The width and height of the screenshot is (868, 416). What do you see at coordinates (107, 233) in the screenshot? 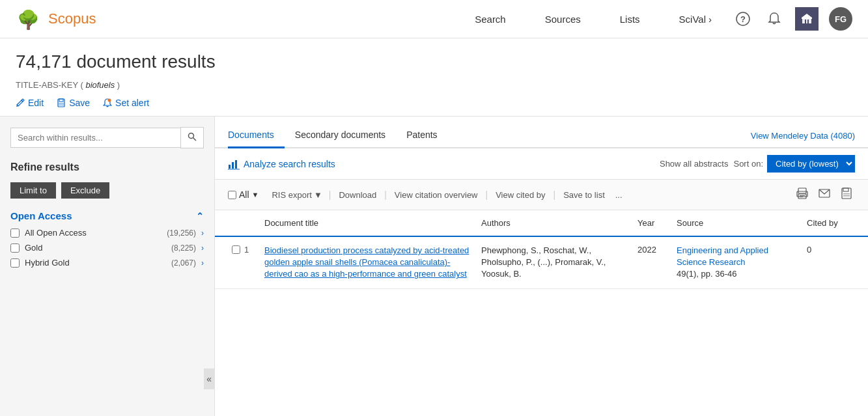
I see `filter-item-all-open-access: All Open Access (19,256) ›` at bounding box center [107, 233].